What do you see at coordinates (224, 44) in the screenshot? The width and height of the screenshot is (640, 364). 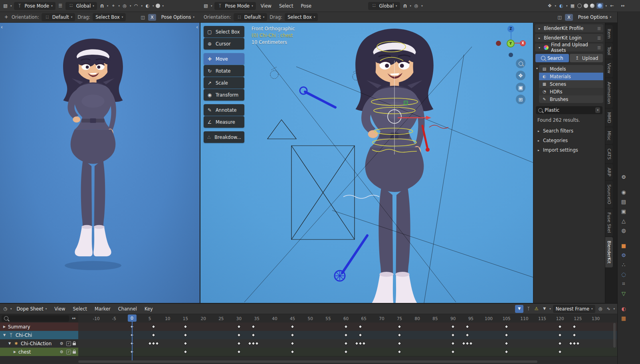 I see `tool-cursor: ⊕Cursor` at bounding box center [224, 44].